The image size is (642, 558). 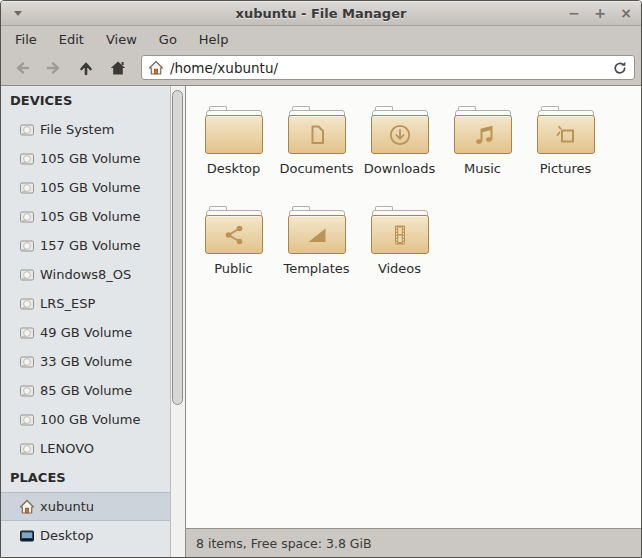 What do you see at coordinates (86, 478) in the screenshot?
I see `places-header: PLACES` at bounding box center [86, 478].